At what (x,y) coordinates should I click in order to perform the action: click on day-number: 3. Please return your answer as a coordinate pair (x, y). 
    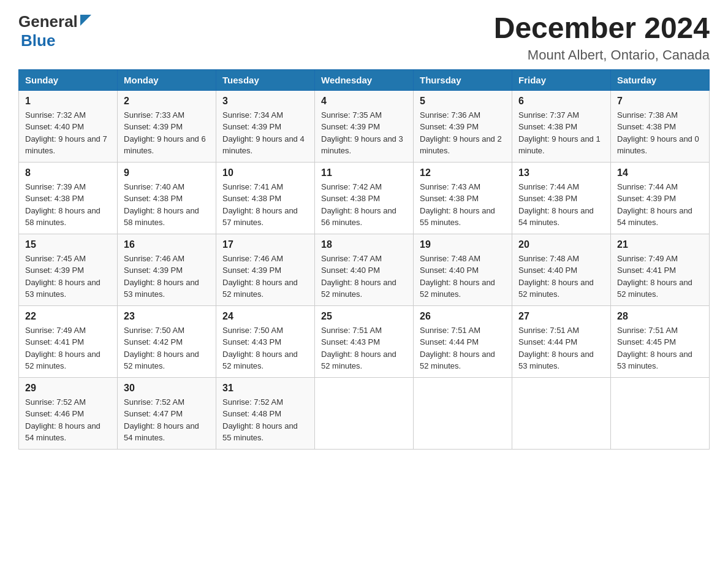
    Looking at the image, I should click on (265, 101).